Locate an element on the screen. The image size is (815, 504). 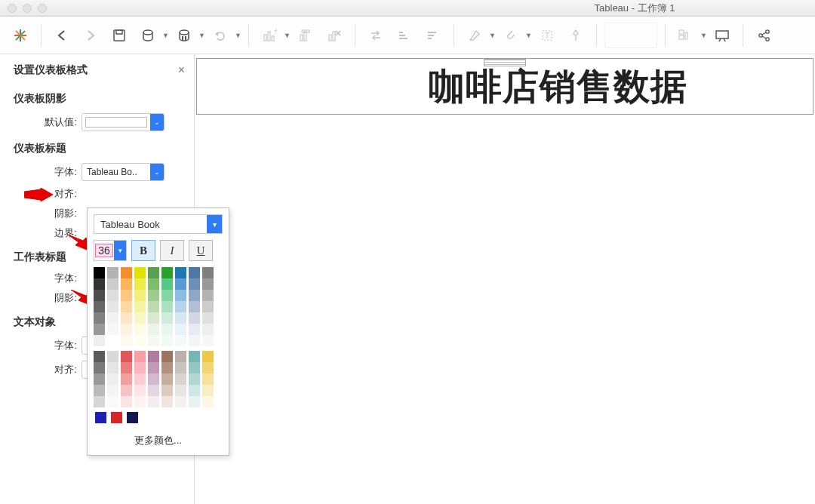
tableau-logo-icon is located at coordinates (20, 35).